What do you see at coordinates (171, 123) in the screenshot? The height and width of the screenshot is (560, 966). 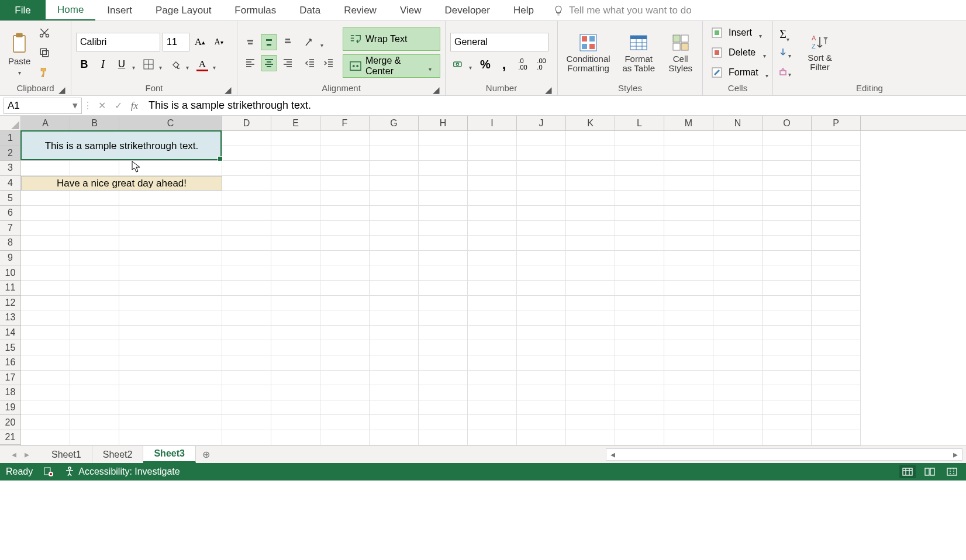 I see `column-header: C` at bounding box center [171, 123].